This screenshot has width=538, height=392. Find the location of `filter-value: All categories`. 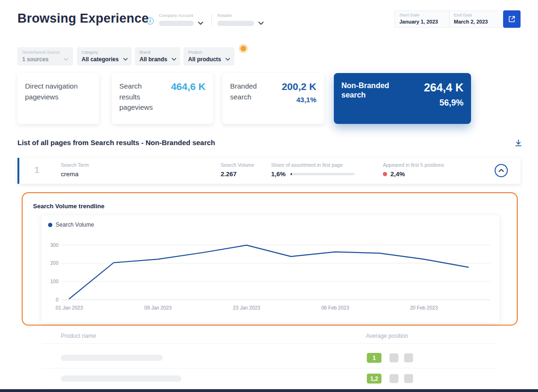

filter-value: All categories is located at coordinates (100, 59).